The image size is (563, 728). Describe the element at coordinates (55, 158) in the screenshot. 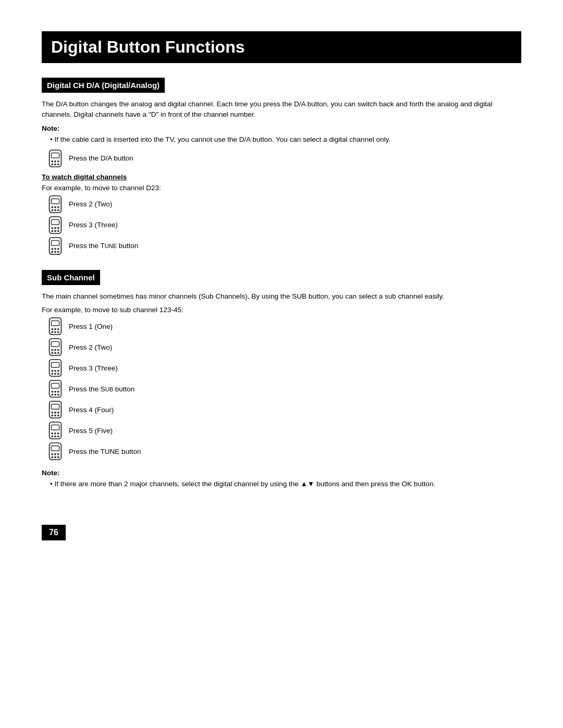

I see `remote-icon-da` at that location.